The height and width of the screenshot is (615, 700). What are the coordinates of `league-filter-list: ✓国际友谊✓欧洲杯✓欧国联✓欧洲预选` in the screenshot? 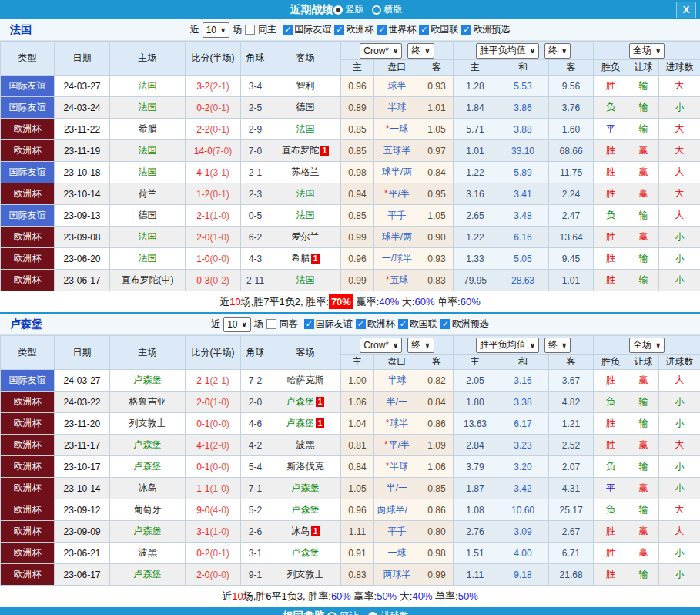 It's located at (395, 324).